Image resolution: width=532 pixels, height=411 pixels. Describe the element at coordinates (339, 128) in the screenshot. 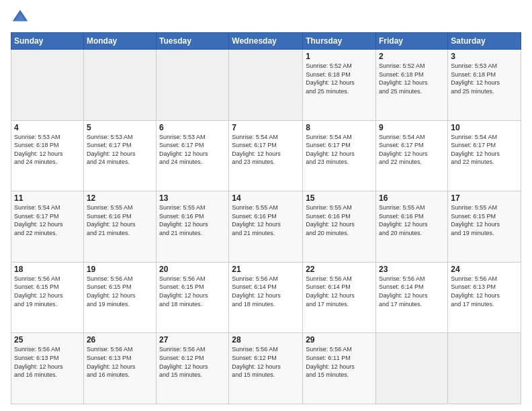

I see `day-number: 8` at that location.